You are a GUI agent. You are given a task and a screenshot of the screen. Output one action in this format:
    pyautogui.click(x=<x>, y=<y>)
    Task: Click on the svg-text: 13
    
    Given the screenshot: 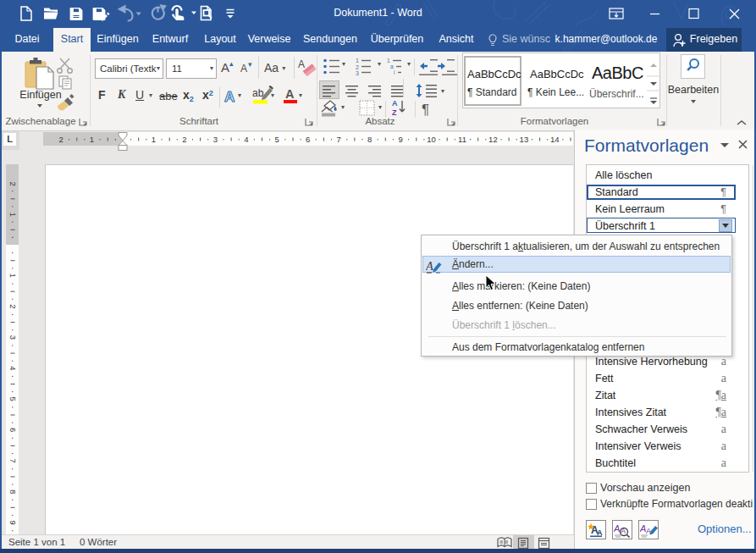 What is the action you would take?
    pyautogui.click(x=525, y=139)
    